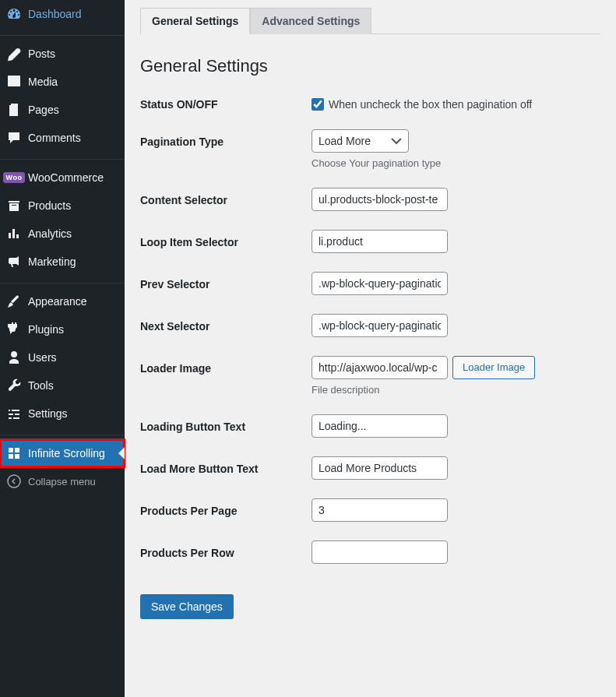  What do you see at coordinates (360, 141) in the screenshot?
I see `pagination-type-select: Load More` at bounding box center [360, 141].